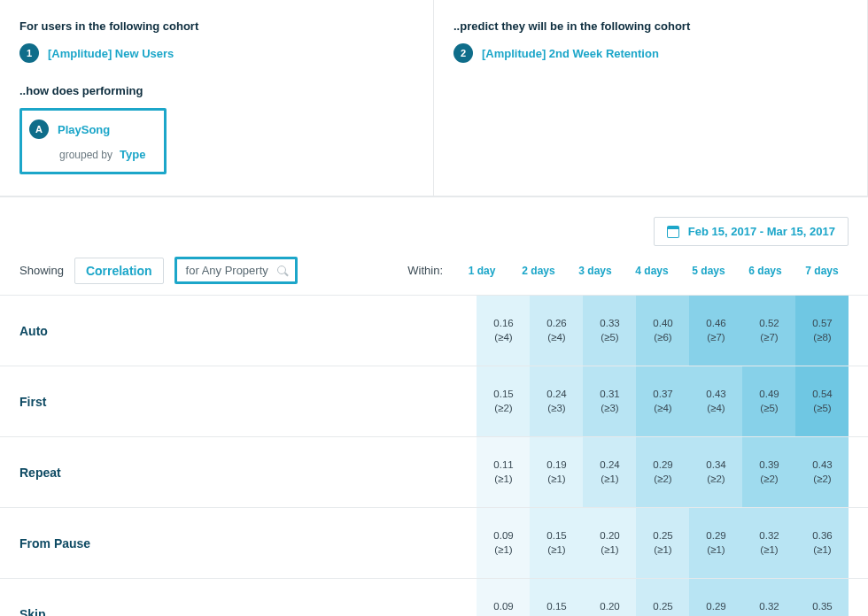 The image size is (868, 616). I want to click on heatmap-cell: 0.57(≥8), so click(822, 331).